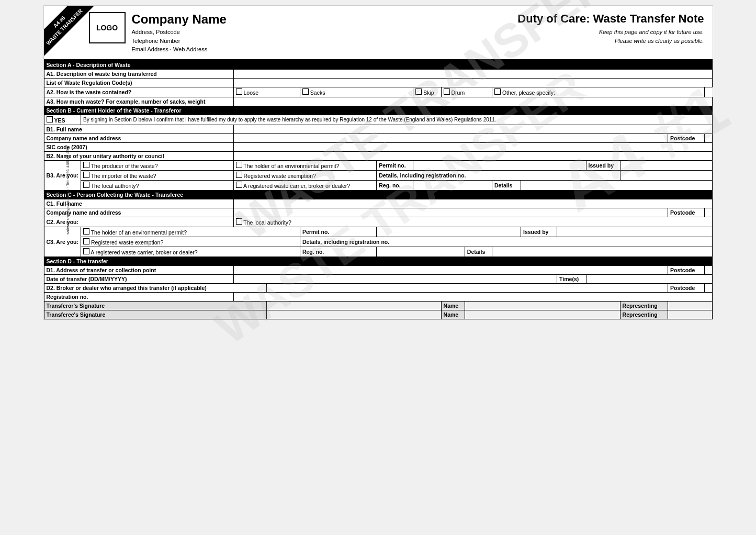  I want to click on header-right: Duty of Care: Waste Transfer Note Keep t…, so click(611, 28).